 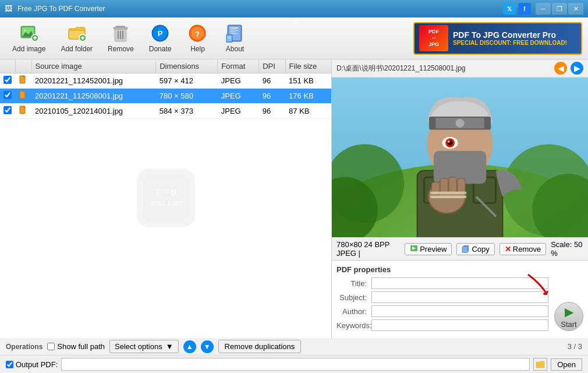 I want to click on dpi-2: 96, so click(x=272, y=96).